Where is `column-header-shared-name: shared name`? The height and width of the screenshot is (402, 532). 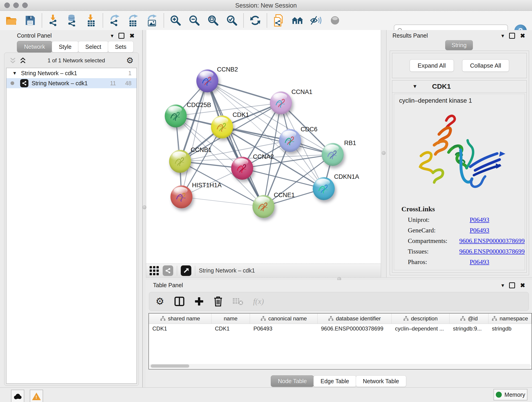
column-header-shared-name: shared name is located at coordinates (180, 319).